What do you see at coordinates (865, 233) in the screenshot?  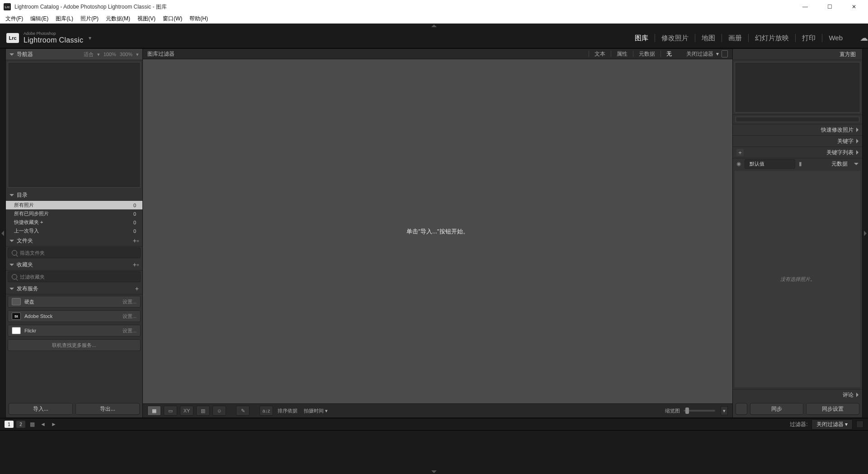 I see `right-panel-toggle` at bounding box center [865, 233].